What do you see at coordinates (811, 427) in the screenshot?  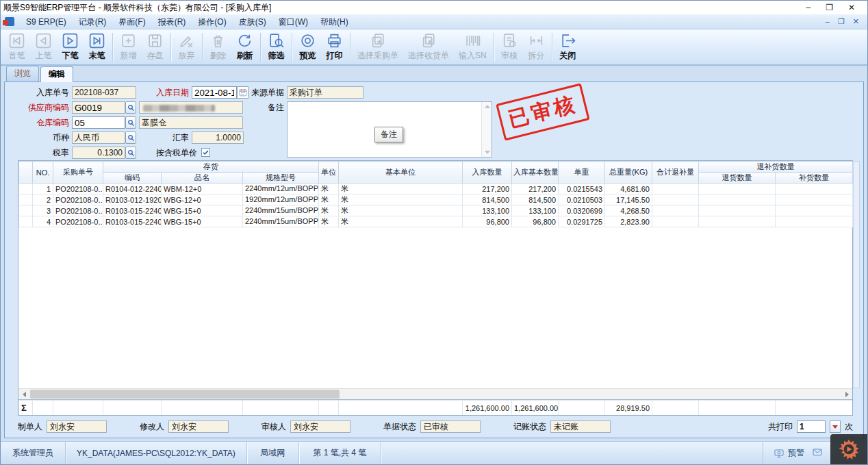 I see `print-count-input` at bounding box center [811, 427].